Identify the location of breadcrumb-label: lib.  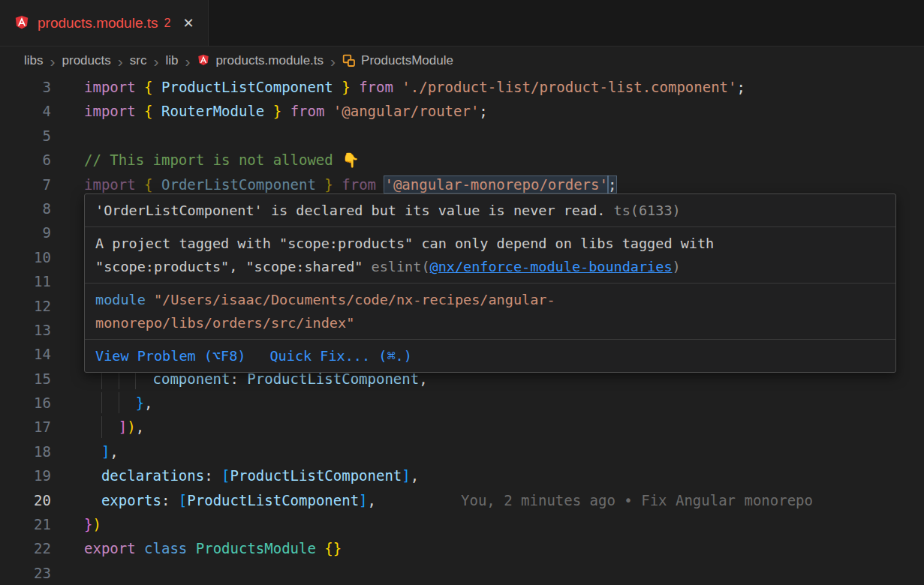
(171, 61).